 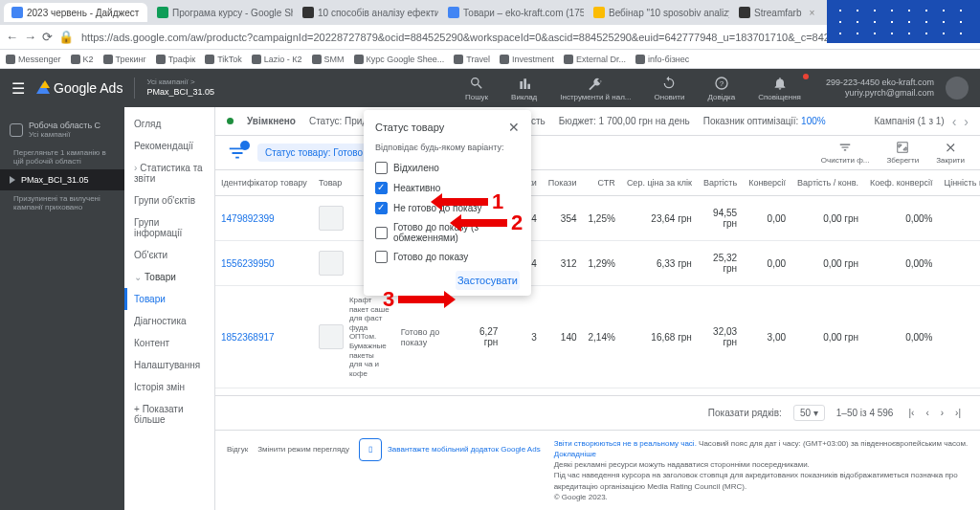 What do you see at coordinates (942, 413) in the screenshot?
I see `next-page-icon: ›` at bounding box center [942, 413].